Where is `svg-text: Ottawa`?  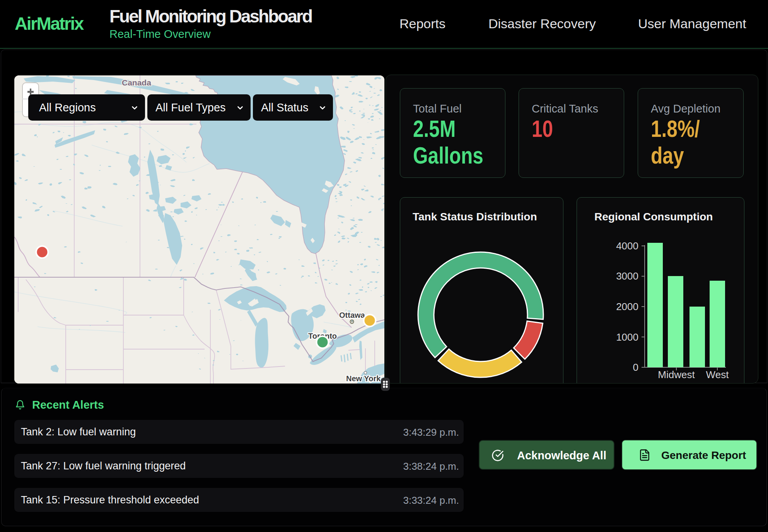 svg-text: Ottawa is located at coordinates (352, 315).